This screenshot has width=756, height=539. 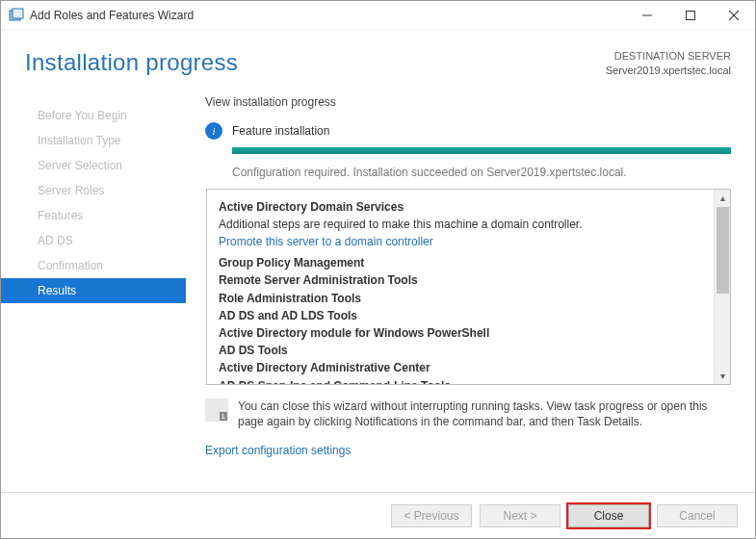 What do you see at coordinates (520, 516) in the screenshot?
I see `next-button: Next >` at bounding box center [520, 516].